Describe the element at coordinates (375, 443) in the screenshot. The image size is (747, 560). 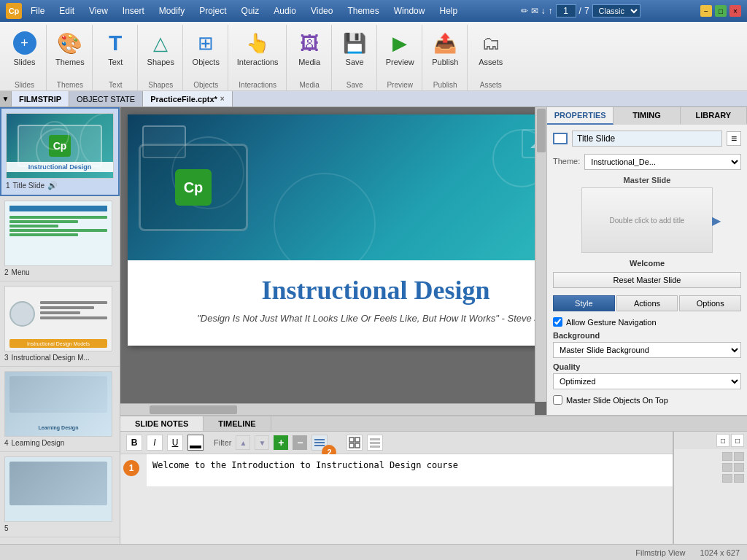
I see `list-view-button` at that location.